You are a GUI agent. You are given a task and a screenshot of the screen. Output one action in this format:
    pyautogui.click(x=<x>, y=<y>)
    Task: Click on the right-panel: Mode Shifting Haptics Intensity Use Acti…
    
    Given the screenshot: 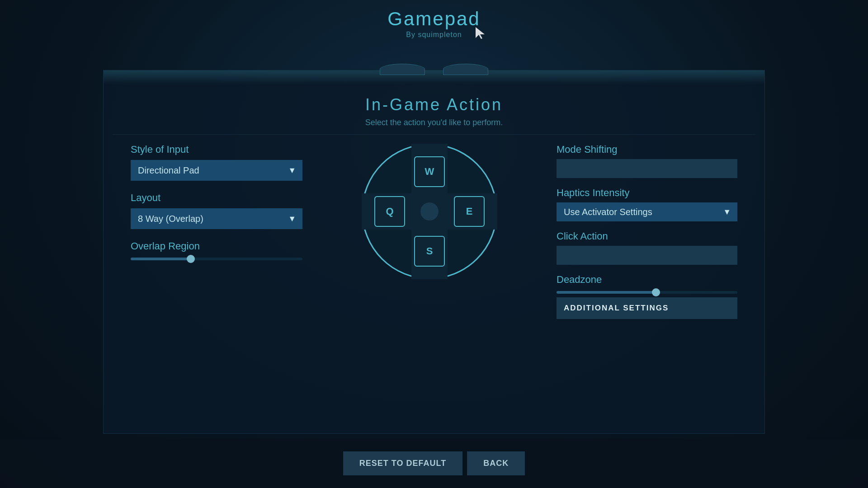 What is the action you would take?
    pyautogui.click(x=647, y=231)
    